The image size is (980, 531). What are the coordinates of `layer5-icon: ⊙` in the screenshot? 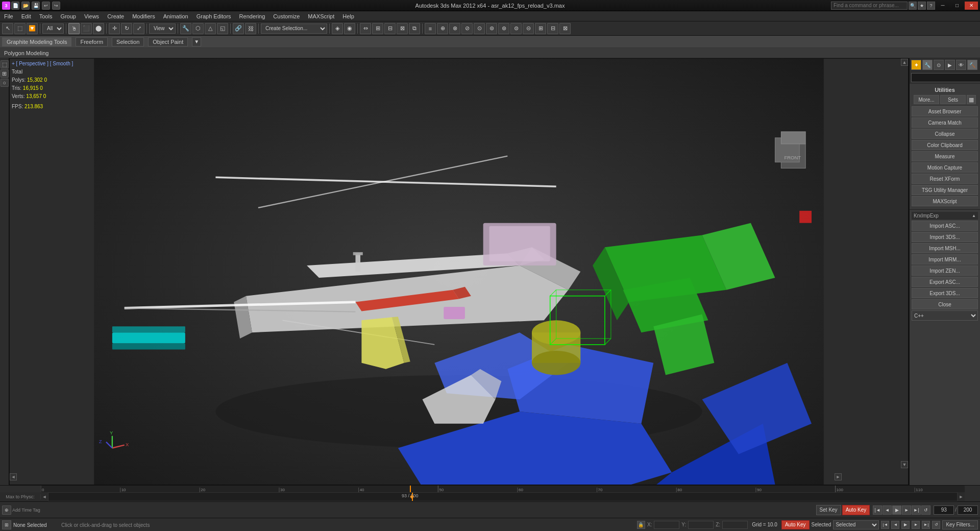 It's located at (479, 29).